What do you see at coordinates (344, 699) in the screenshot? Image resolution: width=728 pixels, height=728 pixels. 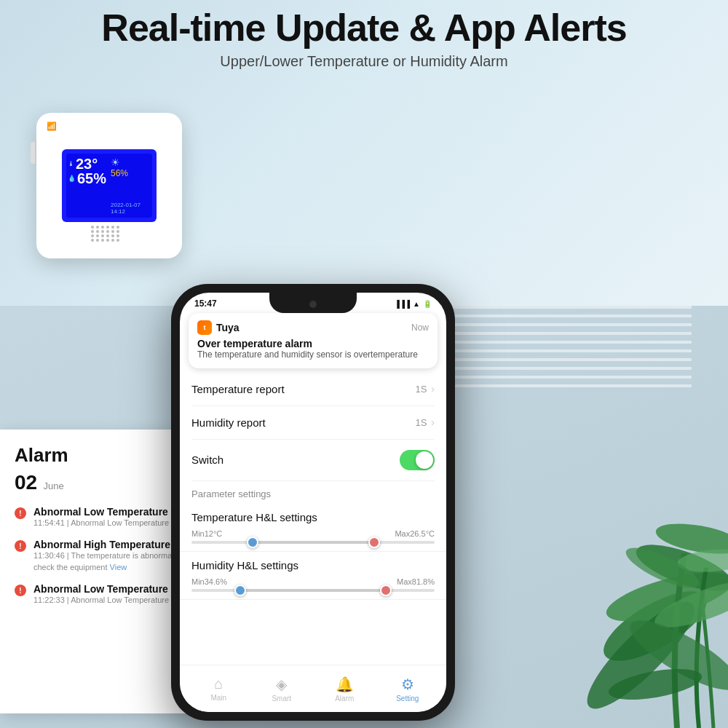 I see `nav-alarm-label: Alarm` at bounding box center [344, 699].